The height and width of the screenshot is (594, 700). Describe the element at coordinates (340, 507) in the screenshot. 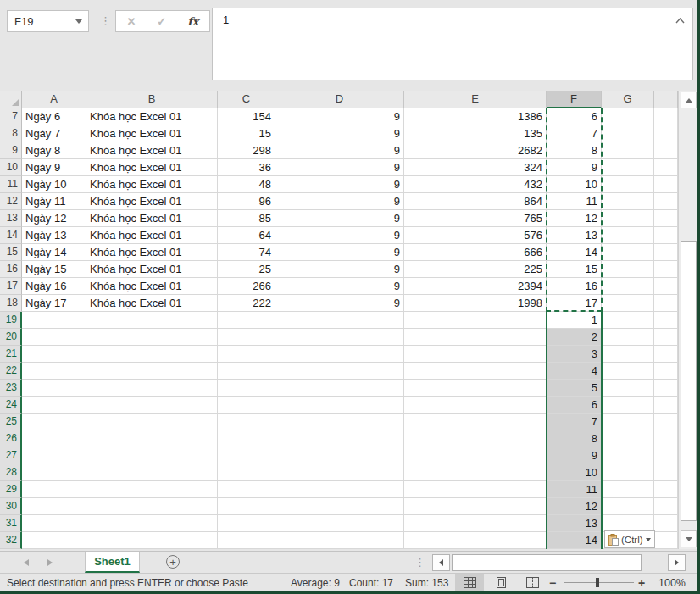

I see `cell-D30` at that location.